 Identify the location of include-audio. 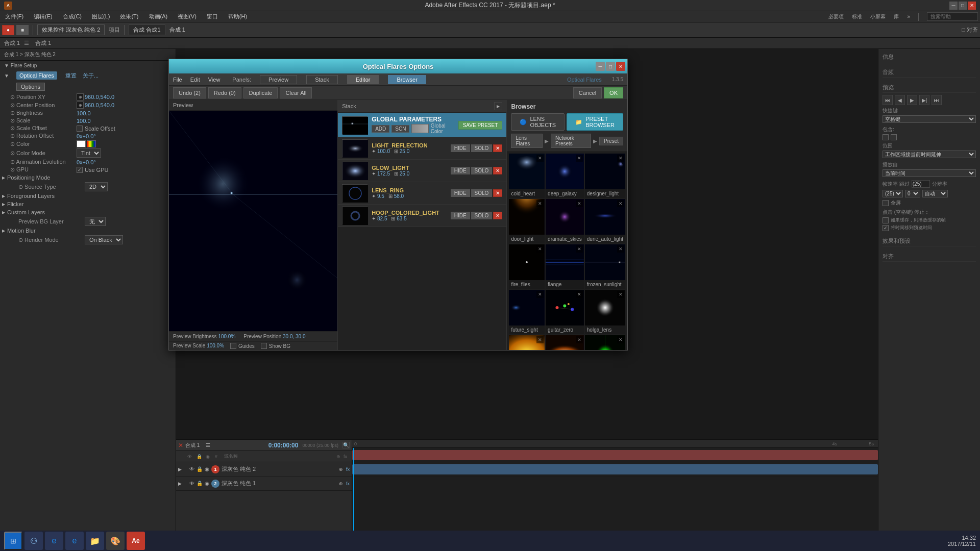
(894, 137).